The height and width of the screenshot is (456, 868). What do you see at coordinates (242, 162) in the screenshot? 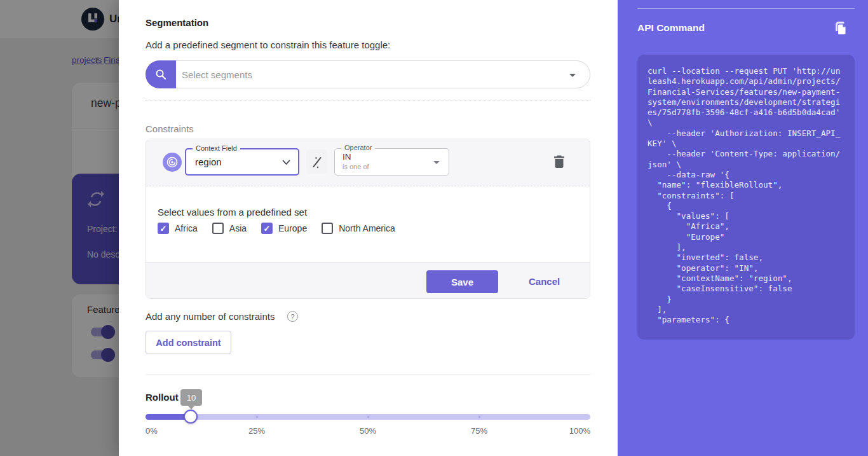
I see `context-field-select: Context Field region` at bounding box center [242, 162].